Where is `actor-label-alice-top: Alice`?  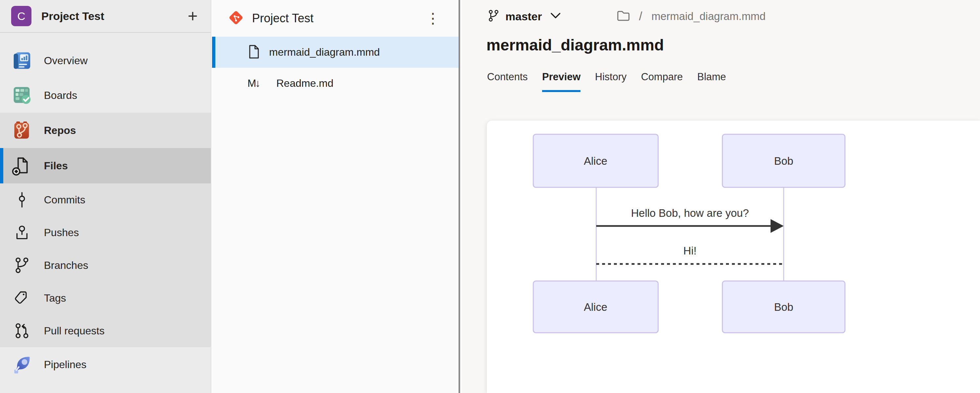
actor-label-alice-top: Alice is located at coordinates (595, 161).